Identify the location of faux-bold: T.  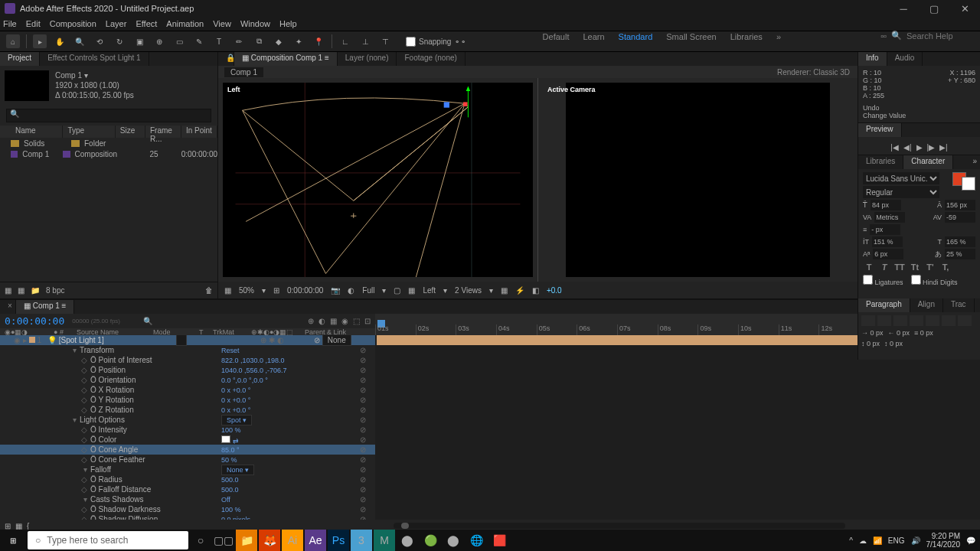
(869, 267).